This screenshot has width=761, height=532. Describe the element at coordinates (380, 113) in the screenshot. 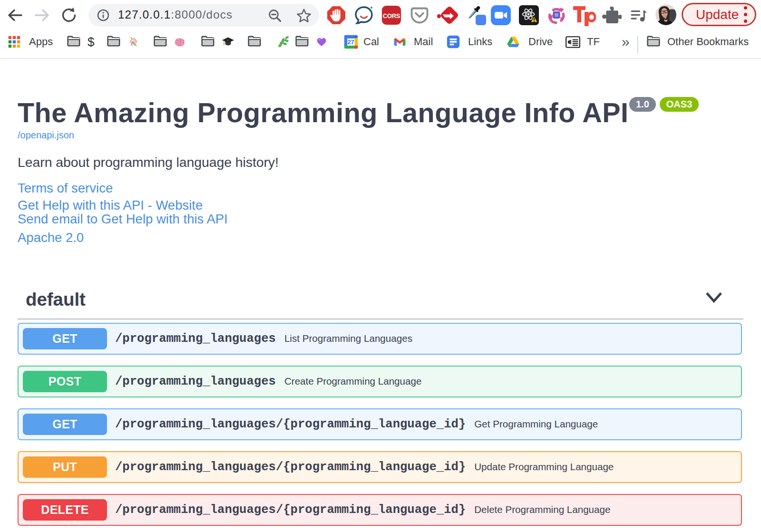

I see `api-title-row: The Amazing Programming Language Info AP…` at that location.